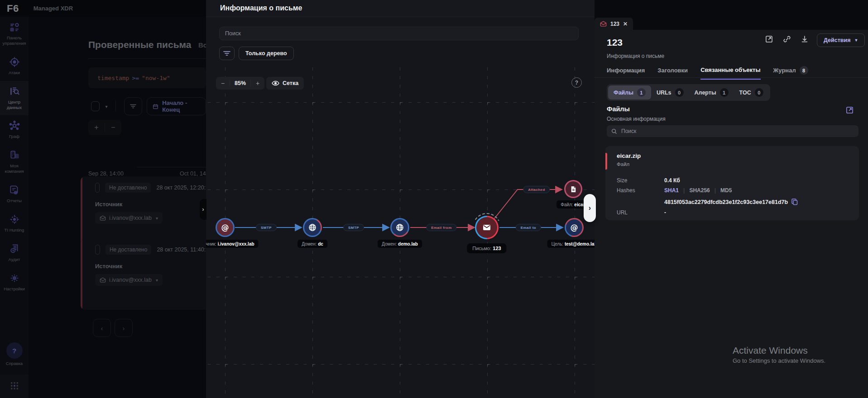  I want to click on hash-value: 4815f053ac2279dfcdb23e1f2c93c3ee17e81d7b, so click(726, 202).